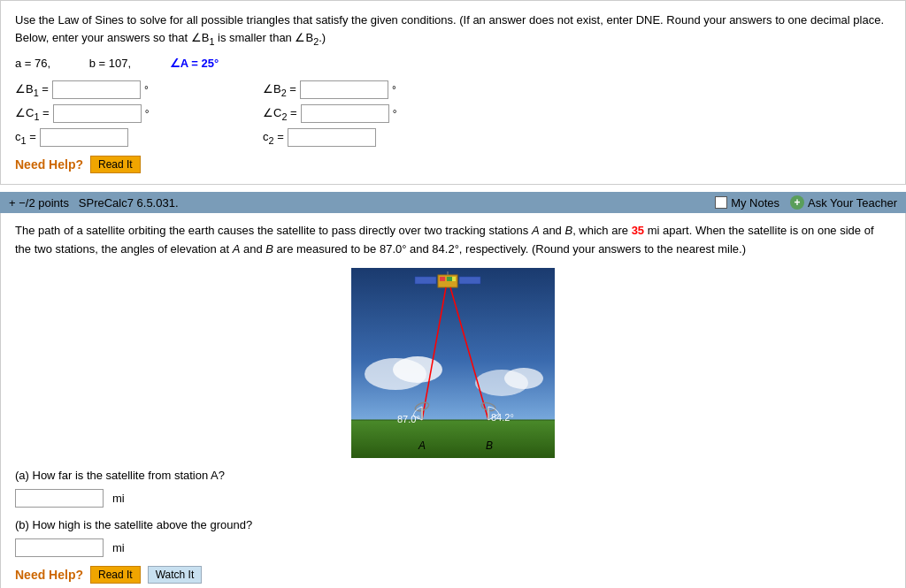  Describe the element at coordinates (121, 138) in the screenshot. I see `c1-row: c1 =` at that location.